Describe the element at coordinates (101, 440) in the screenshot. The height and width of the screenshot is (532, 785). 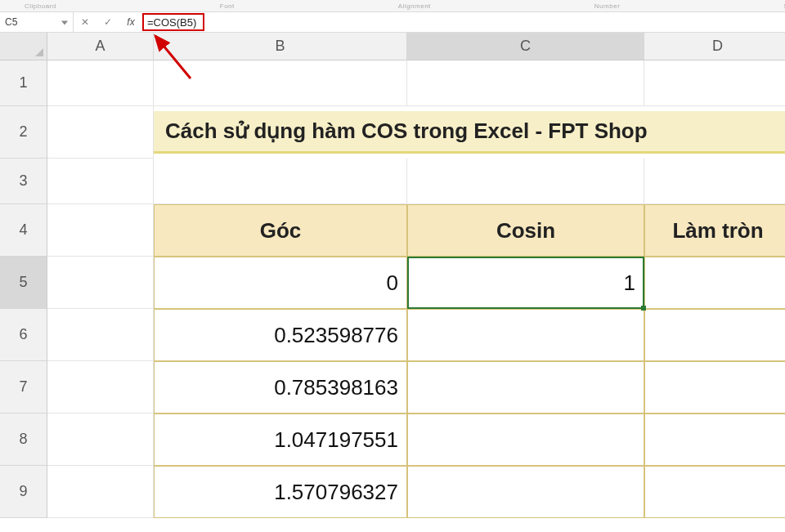
I see `cell-a8` at that location.